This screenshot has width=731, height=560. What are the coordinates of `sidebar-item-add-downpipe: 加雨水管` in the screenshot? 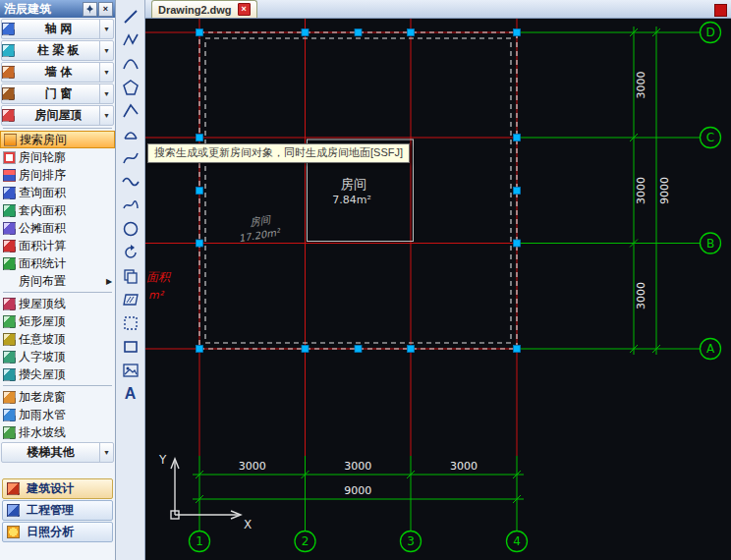 It's located at (57, 415).